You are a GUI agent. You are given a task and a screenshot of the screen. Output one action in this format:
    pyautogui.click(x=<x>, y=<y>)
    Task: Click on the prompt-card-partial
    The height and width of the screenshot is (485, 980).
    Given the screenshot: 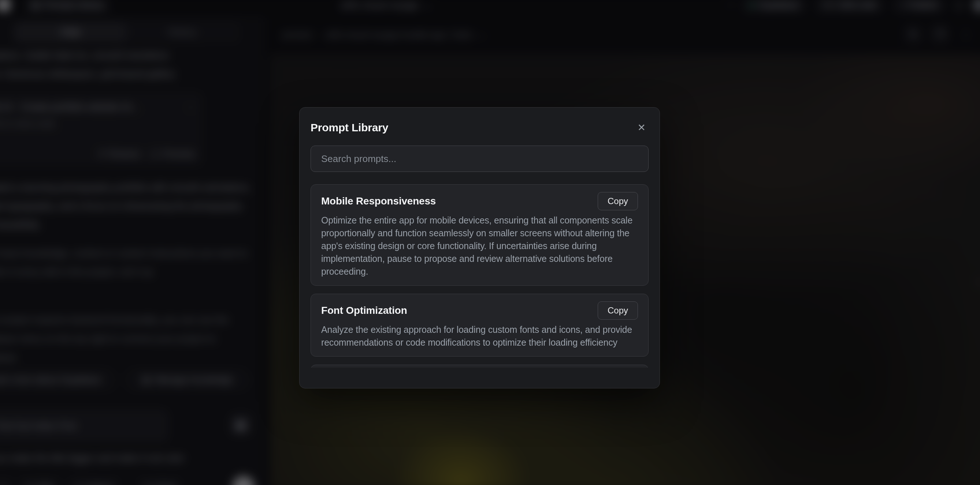 What is the action you would take?
    pyautogui.click(x=479, y=366)
    